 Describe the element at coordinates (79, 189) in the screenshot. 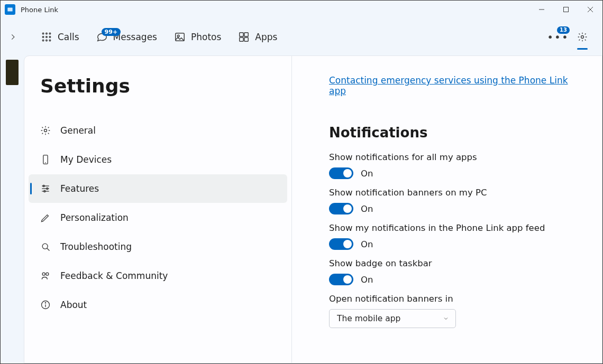

I see `sidebar-item-label: Features` at that location.